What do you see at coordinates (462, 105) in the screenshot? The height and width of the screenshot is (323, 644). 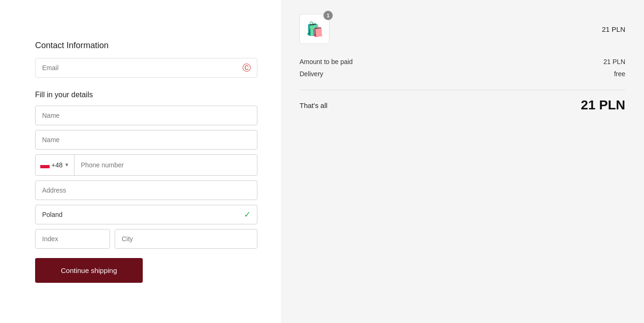 I see `total-row: That's all 21 PLN` at bounding box center [462, 105].